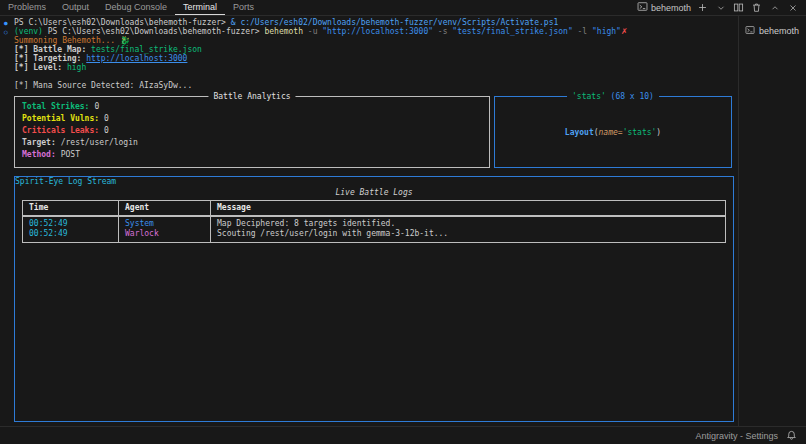  I want to click on stat-total-strikes: Total Strikes:0, so click(252, 107).